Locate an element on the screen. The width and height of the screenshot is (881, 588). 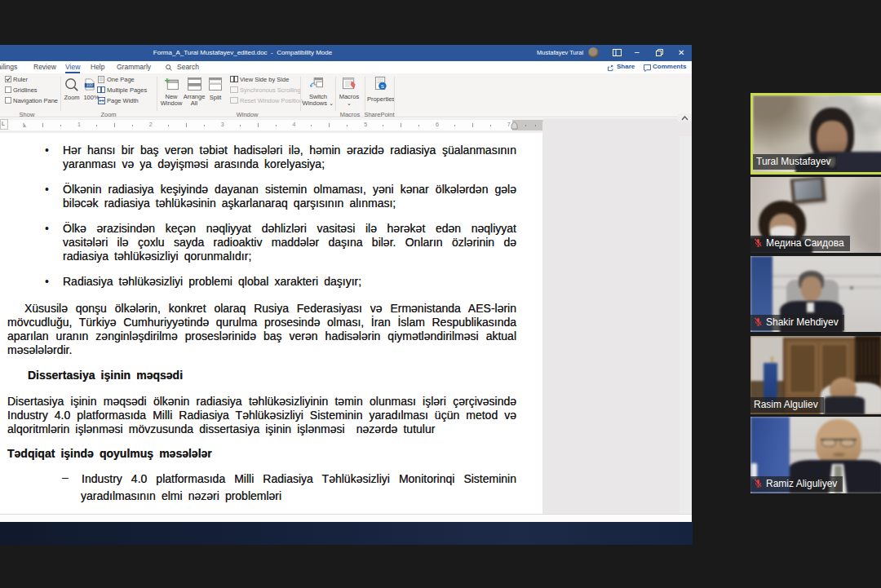
svg-text: S is located at coordinates (383, 86).